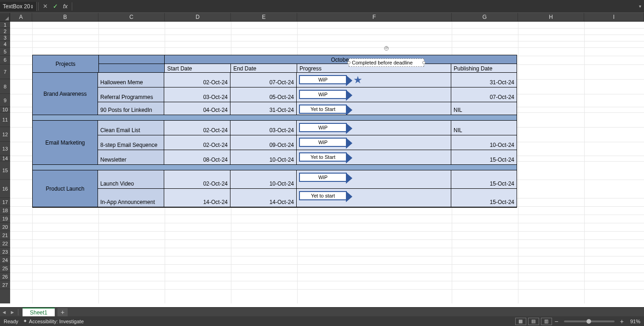 This screenshot has width=644, height=326. Describe the element at coordinates (484, 80) in the screenshot. I see `publishing-date-cell: 31-Oct-24` at that location.